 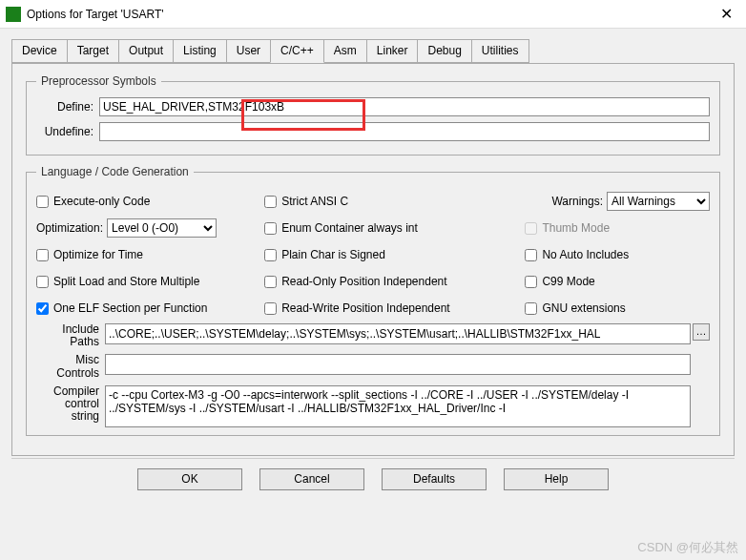 What do you see at coordinates (315, 201) in the screenshot?
I see `lbl-strict-ansi: Strict ANSI C` at bounding box center [315, 201].